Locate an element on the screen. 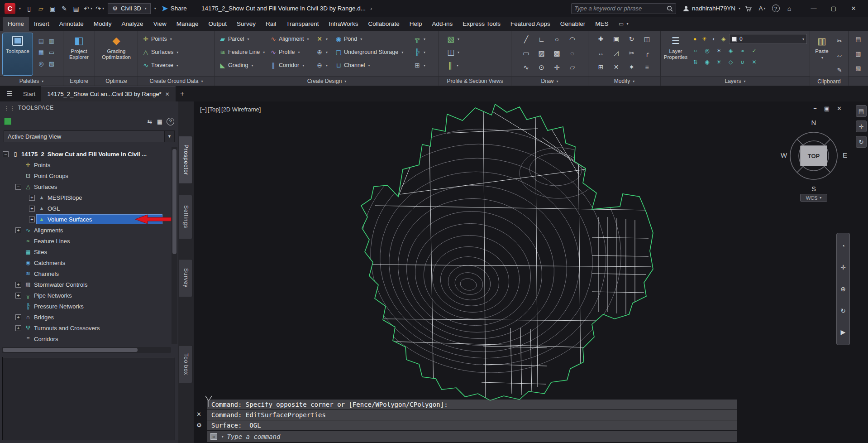 The width and height of the screenshot is (868, 443). tree-item-point-groups: ⊡Point Groups is located at coordinates (86, 176).